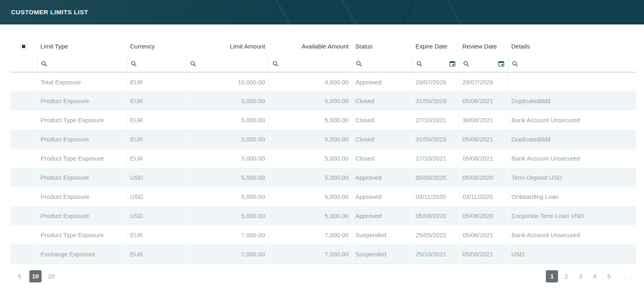  What do you see at coordinates (436, 46) in the screenshot?
I see `column-header-expire_date: Expire Date` at bounding box center [436, 46].